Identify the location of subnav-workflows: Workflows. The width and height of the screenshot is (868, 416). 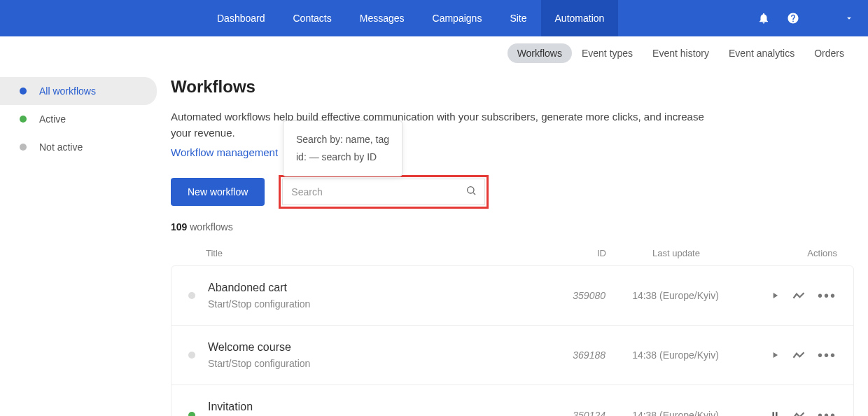
(540, 53).